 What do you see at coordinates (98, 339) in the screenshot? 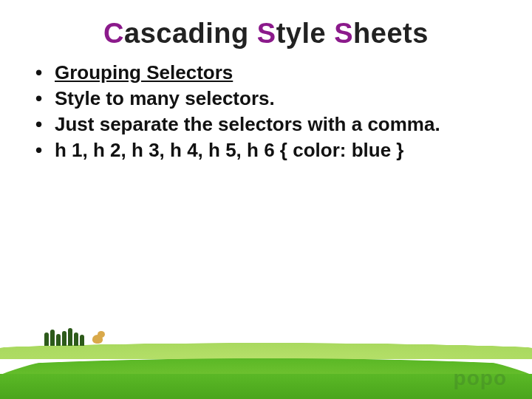
I see `animal-icon` at bounding box center [98, 339].